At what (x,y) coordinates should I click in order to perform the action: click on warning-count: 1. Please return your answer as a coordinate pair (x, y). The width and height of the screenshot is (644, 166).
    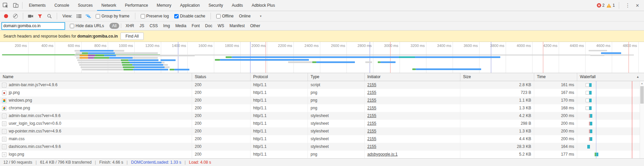
    Looking at the image, I should click on (614, 5).